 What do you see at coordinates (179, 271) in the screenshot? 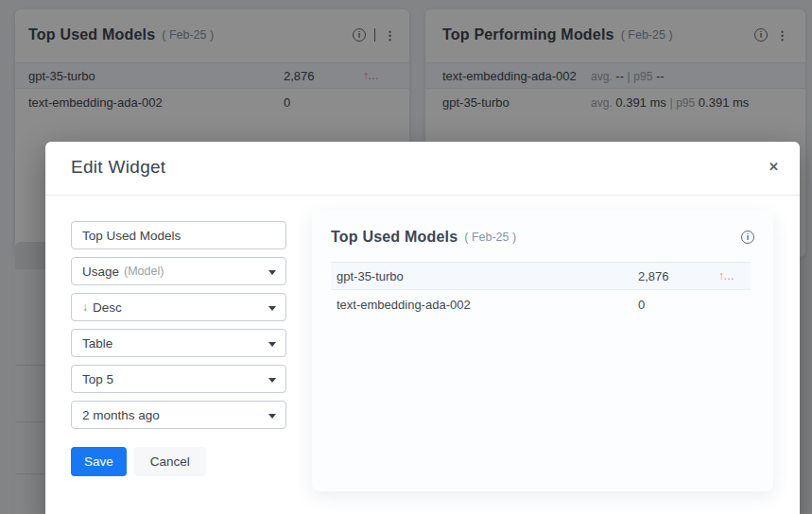
I see `metric-select: Usage (Model)` at bounding box center [179, 271].